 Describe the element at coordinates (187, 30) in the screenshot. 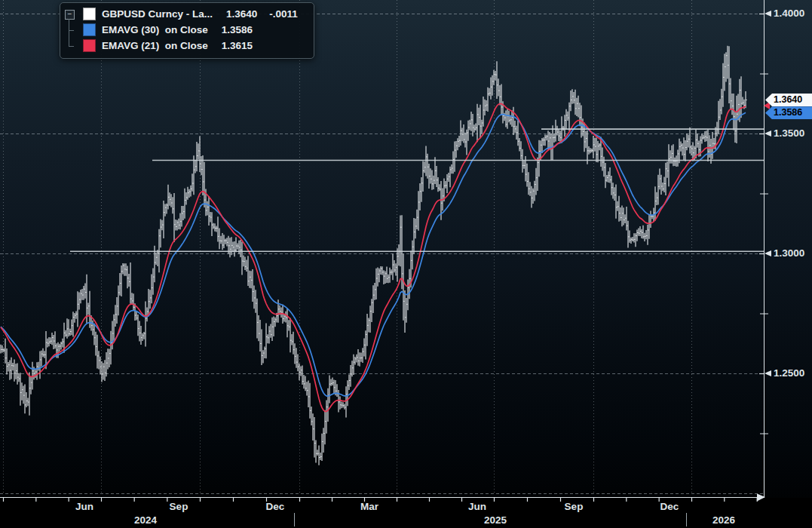

I see `chart-legend: − GBPUSD Curncy - La... 1.3640 -.0011 EM…` at that location.